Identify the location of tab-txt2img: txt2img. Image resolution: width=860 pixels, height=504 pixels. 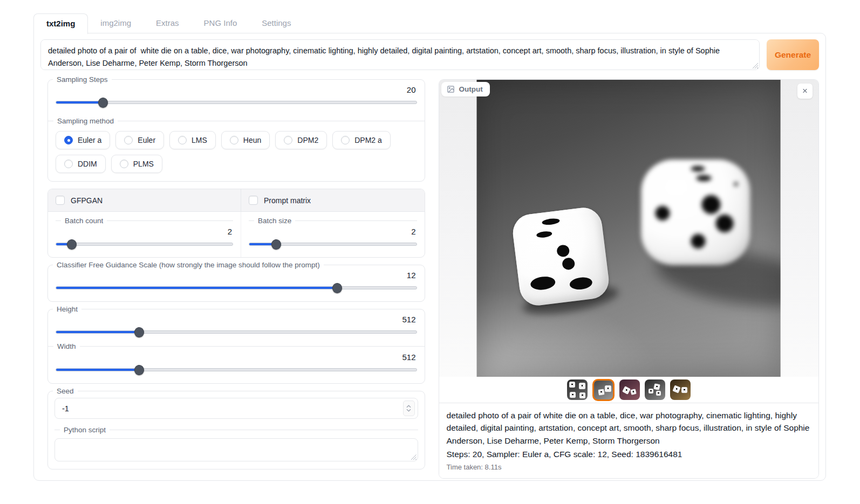
(60, 24).